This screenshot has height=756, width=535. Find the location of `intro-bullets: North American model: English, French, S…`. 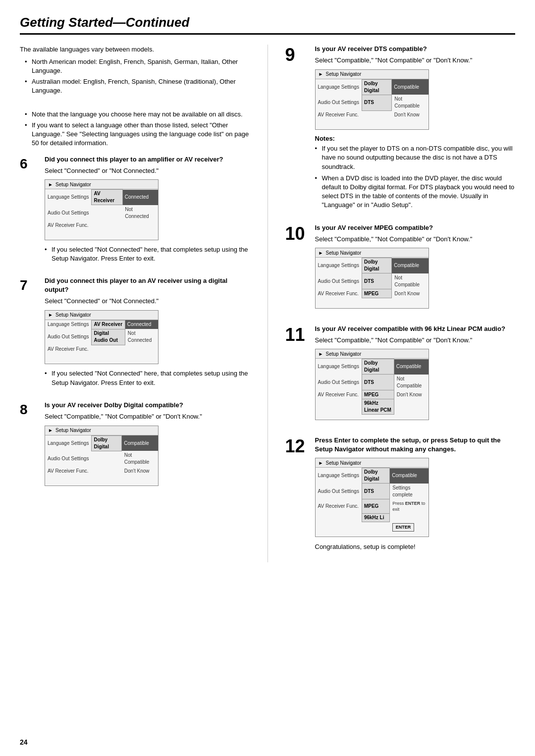

intro-bullets: North American model: English, French, S… is located at coordinates (135, 76).